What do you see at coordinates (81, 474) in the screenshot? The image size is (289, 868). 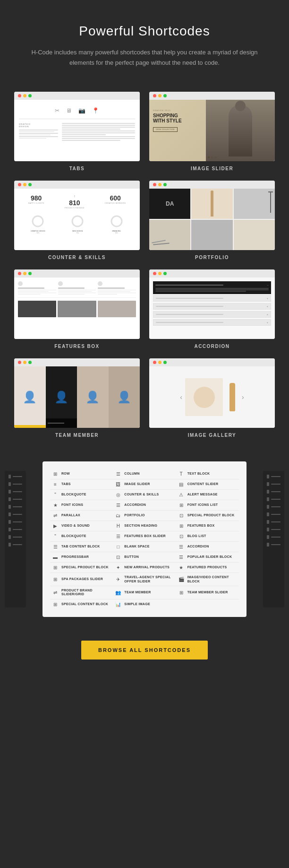 I see `sc-row: ⊞ ROW` at bounding box center [81, 474].